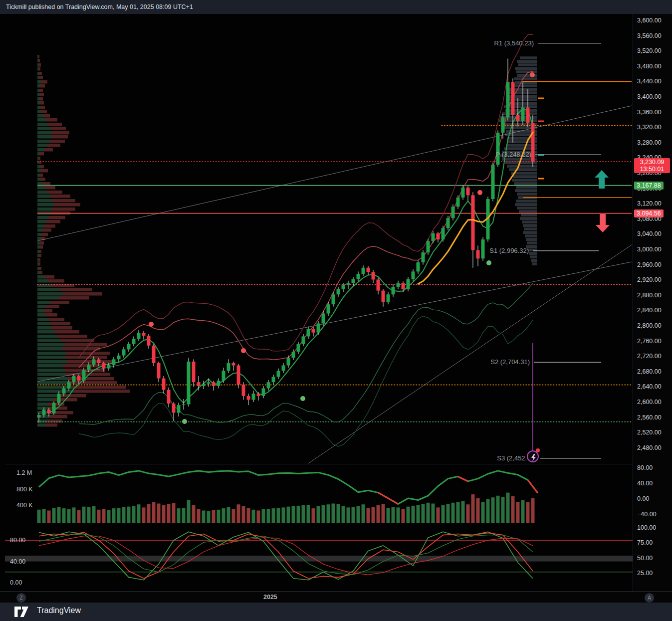 The width and height of the screenshot is (672, 621). Describe the element at coordinates (650, 112) in the screenshot. I see `price-tick: 3,360.00` at that location.